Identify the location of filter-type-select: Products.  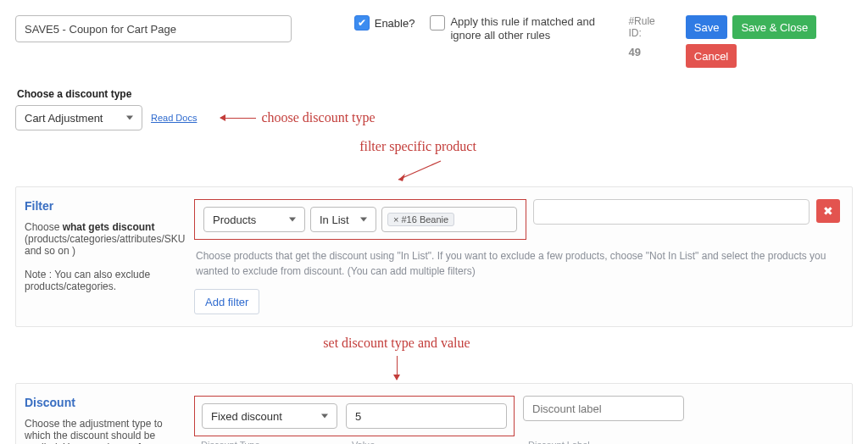
(254, 219).